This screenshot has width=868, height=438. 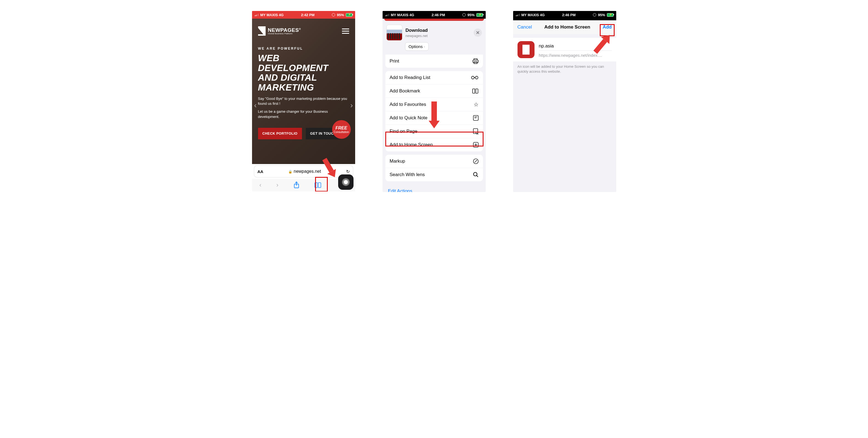 I want to click on action-group: Markup Search With lens, so click(x=434, y=168).